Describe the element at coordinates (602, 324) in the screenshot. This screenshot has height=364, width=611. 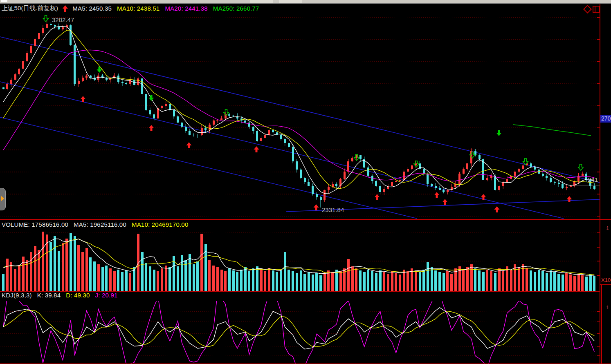
I see `right-margin-axis` at that location.